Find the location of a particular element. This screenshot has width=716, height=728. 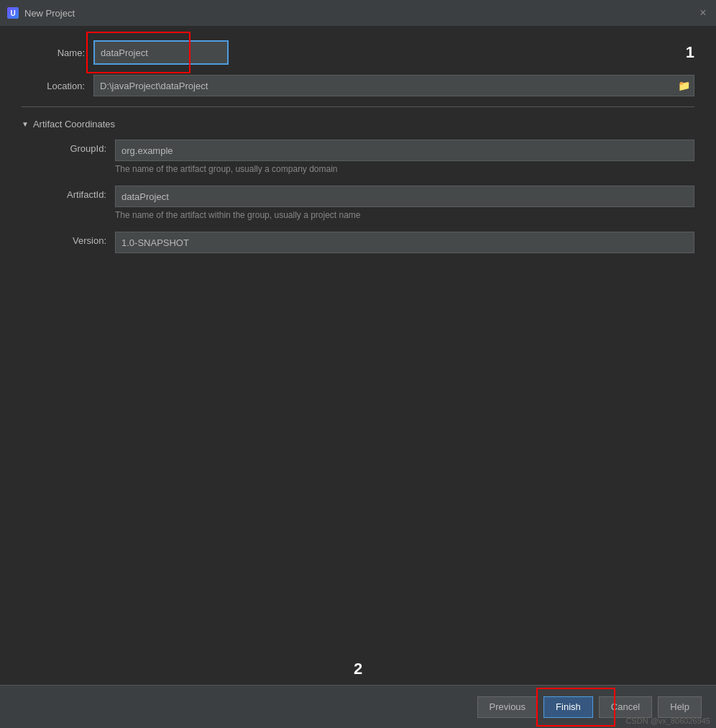

groupid-label: GroupId: is located at coordinates (75, 147).